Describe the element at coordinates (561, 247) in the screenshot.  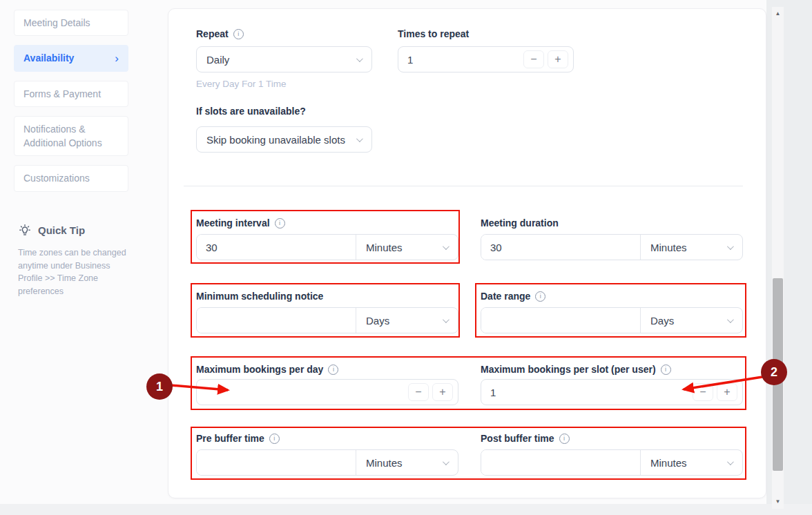
I see `meeting-duration-input` at that location.